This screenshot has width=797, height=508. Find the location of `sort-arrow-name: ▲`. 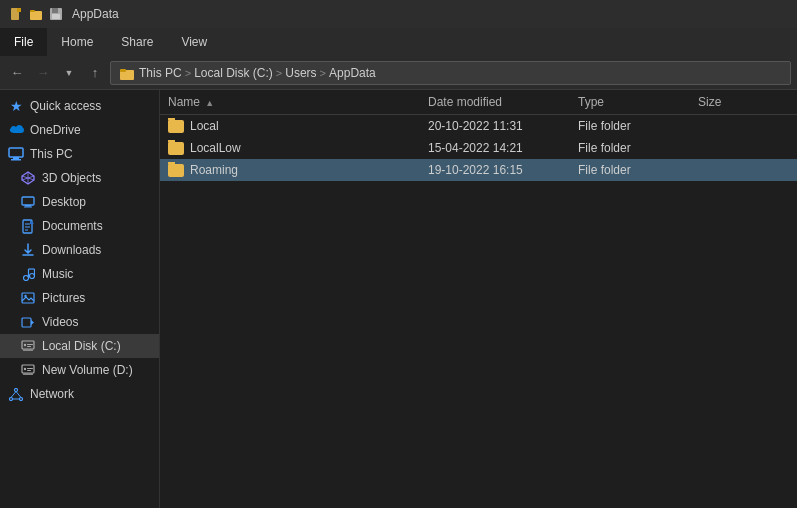

sort-arrow-name: ▲ is located at coordinates (210, 103).